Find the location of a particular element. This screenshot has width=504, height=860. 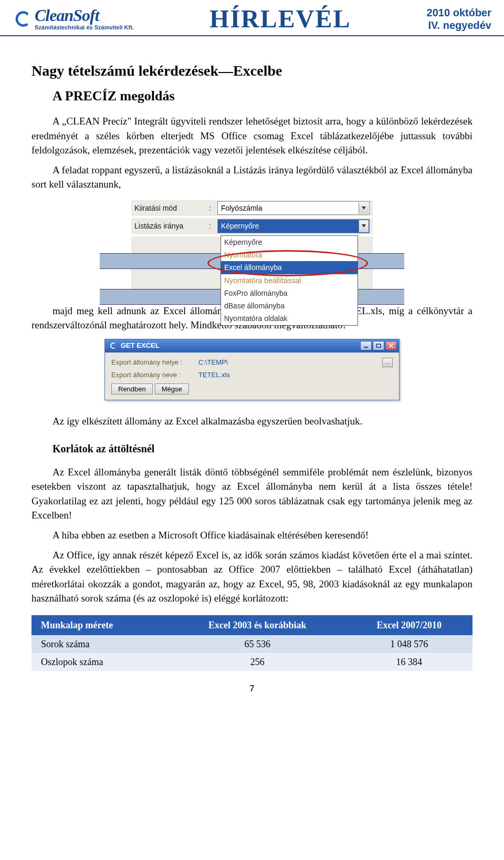

table-cell: 16 384 is located at coordinates (410, 662).